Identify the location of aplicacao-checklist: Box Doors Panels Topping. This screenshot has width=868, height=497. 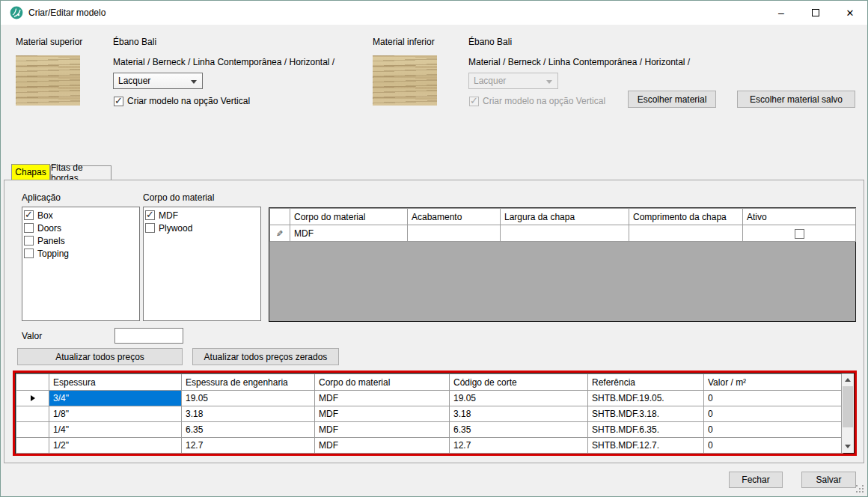
(81, 263).